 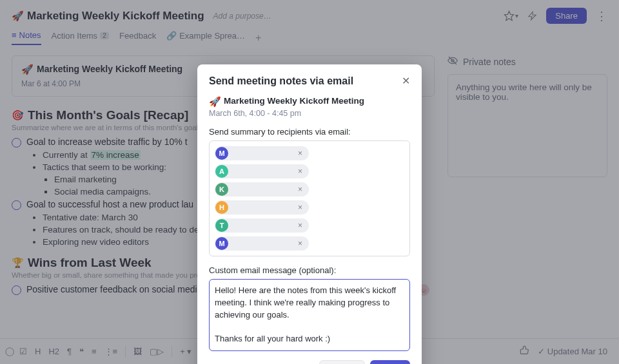 What do you see at coordinates (222, 207) in the screenshot?
I see `avatar: H` at bounding box center [222, 207].